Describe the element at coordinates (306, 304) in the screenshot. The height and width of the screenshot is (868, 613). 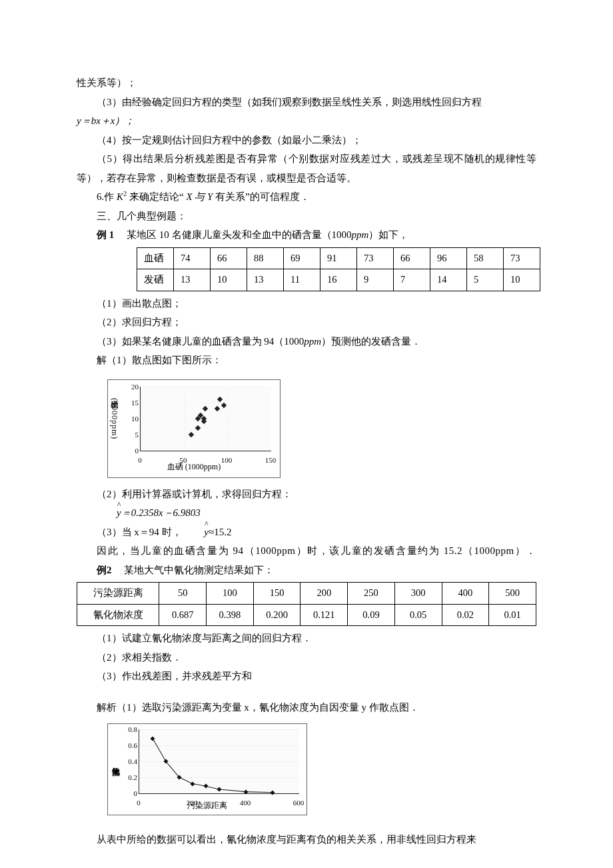
I see `question-1-1: （1）画出散点图；` at that location.